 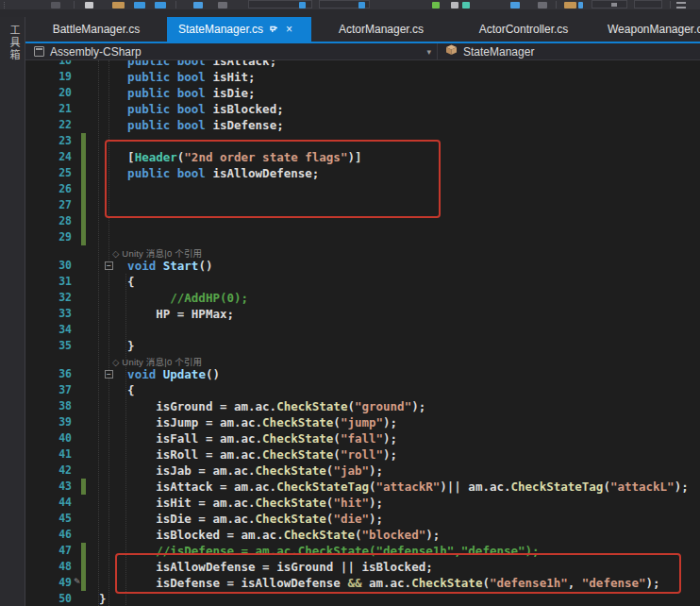 What do you see at coordinates (362, 598) in the screenshot?
I see `code-line-50: 50}` at bounding box center [362, 598].